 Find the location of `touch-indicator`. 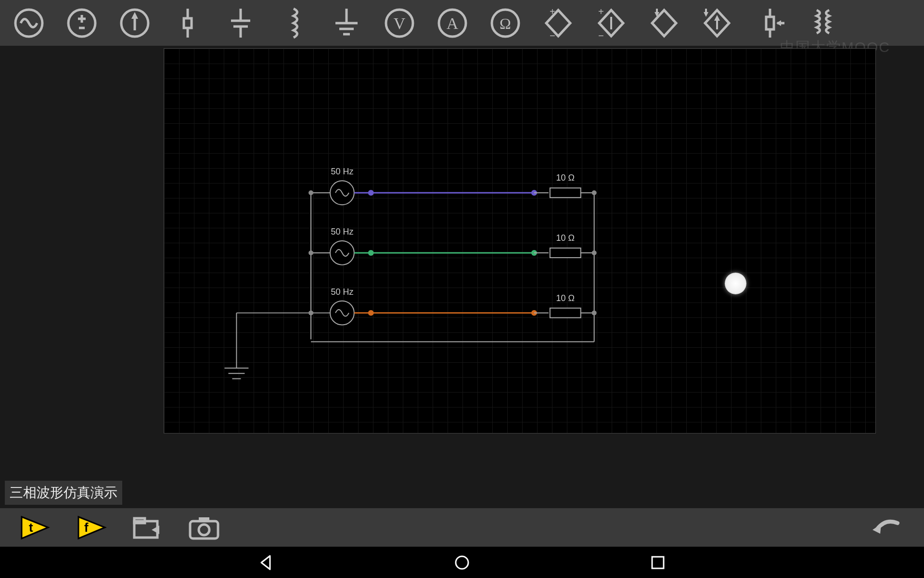

touch-indicator is located at coordinates (735, 283).